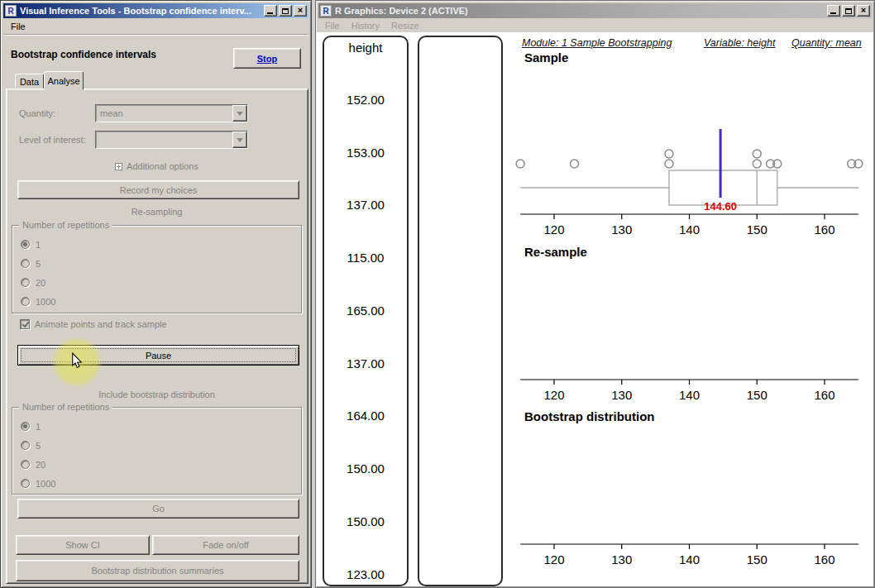  Describe the element at coordinates (595, 11) in the screenshot. I see `graphics-titlebar: R R Graphics: Device 2 (ACTIVE) ×` at that location.